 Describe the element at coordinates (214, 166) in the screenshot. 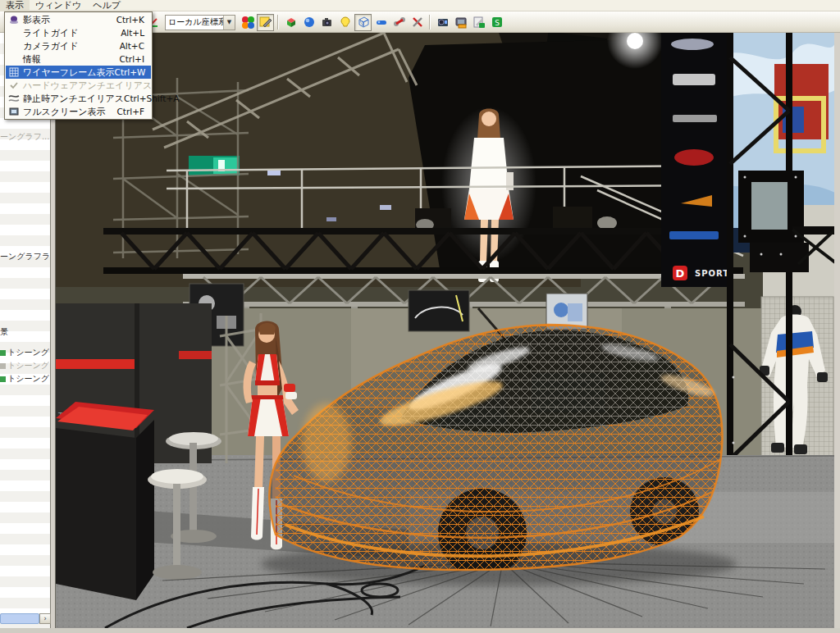

I see `exit-sign` at that location.